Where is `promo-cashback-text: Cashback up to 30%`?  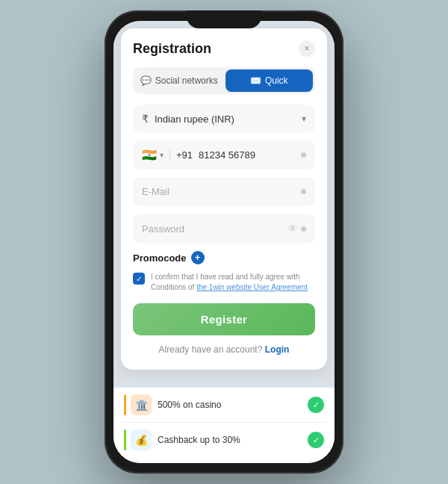 promo-cashback-text: Cashback up to 30% is located at coordinates (233, 440).